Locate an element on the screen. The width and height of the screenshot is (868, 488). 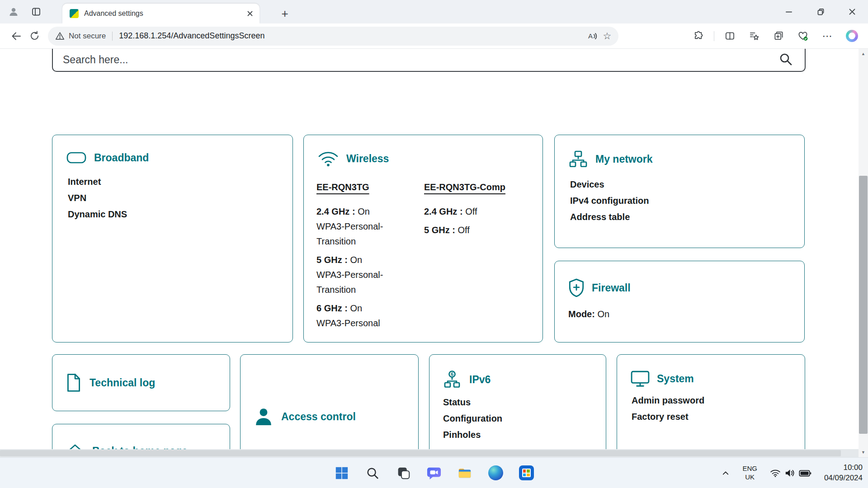
close-window-button is located at coordinates (852, 12).